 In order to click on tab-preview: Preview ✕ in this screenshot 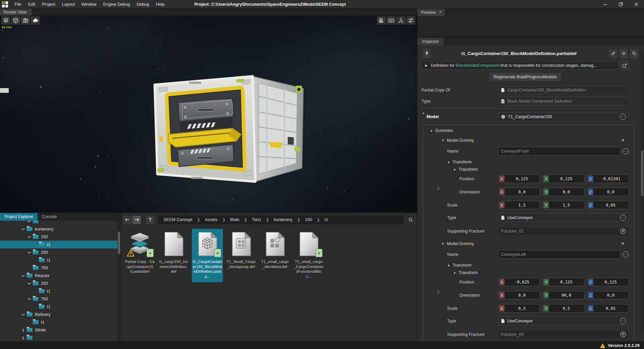, I will do `click(431, 12)`.